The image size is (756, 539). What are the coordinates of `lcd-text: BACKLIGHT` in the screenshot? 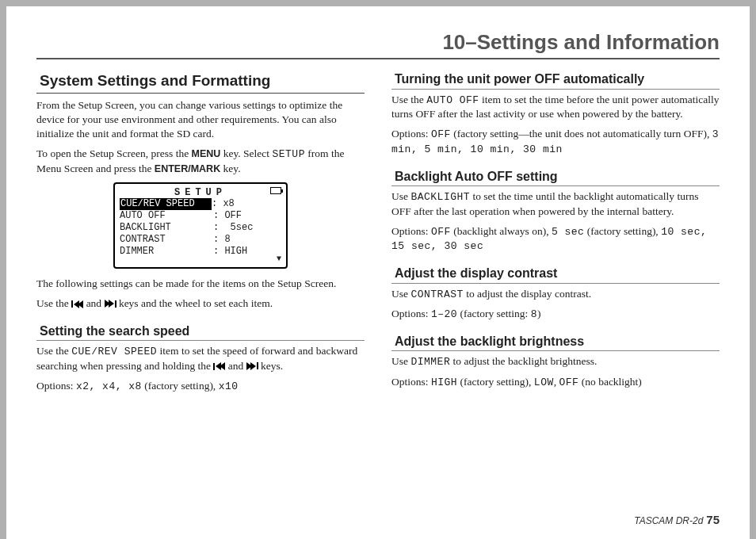 It's located at (441, 197).